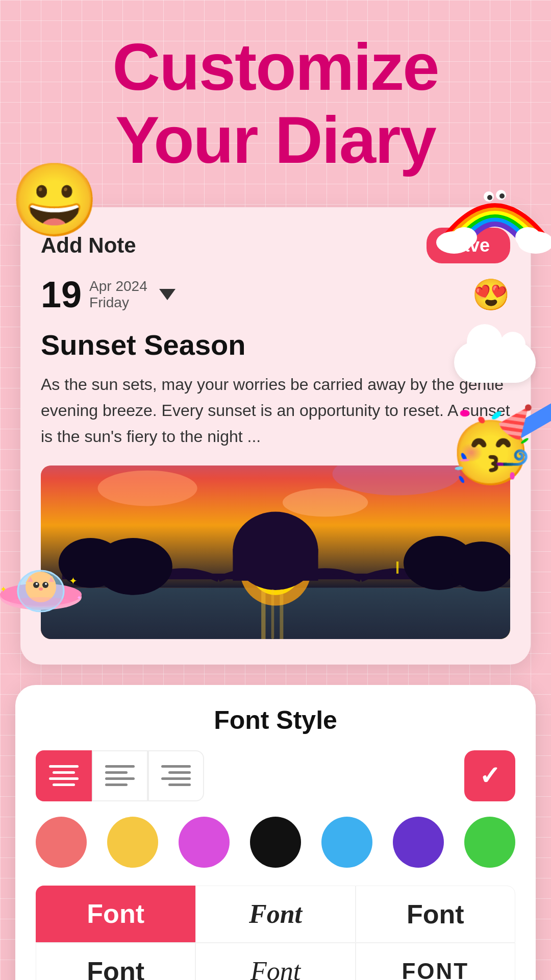 This screenshot has width=551, height=980. Describe the element at coordinates (276, 104) in the screenshot. I see `main-title: Customize Your Diary` at that location.